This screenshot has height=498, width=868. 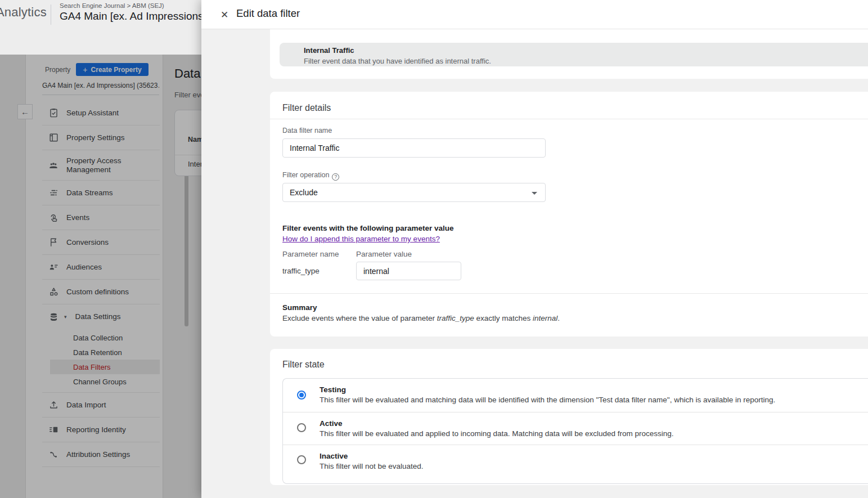 What do you see at coordinates (414, 192) in the screenshot?
I see `filter-operation-select: Exclude` at bounding box center [414, 192].